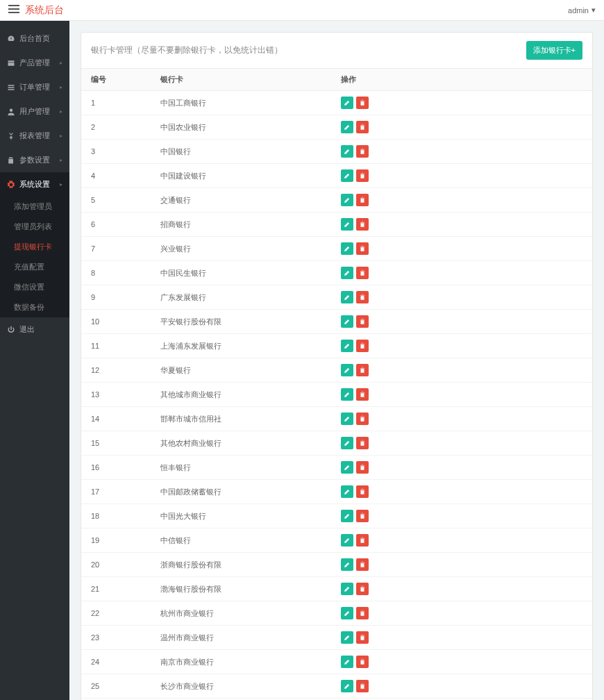 The height and width of the screenshot is (700, 604). I want to click on sidebar-item-0: 后台首页, so click(35, 39).